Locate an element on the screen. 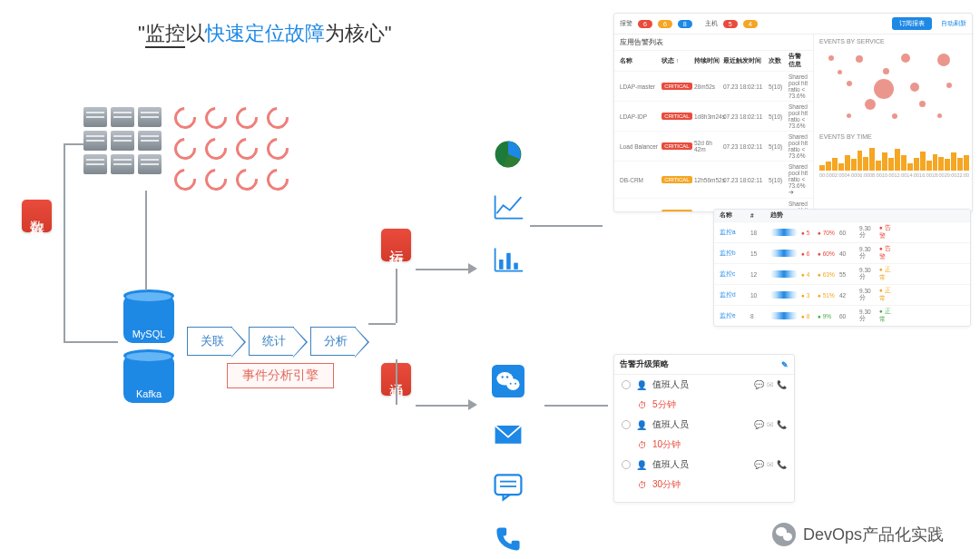 This screenshot has width=980, height=559. engine-label: 事件分析引擎 is located at coordinates (280, 376).